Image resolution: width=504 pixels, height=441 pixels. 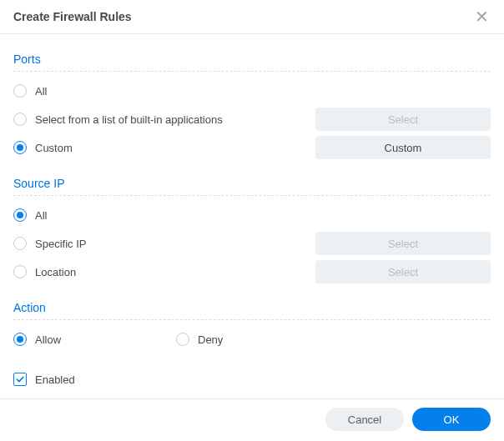 I want to click on ports-row-custom: Custom Custom, so click(x=252, y=148).